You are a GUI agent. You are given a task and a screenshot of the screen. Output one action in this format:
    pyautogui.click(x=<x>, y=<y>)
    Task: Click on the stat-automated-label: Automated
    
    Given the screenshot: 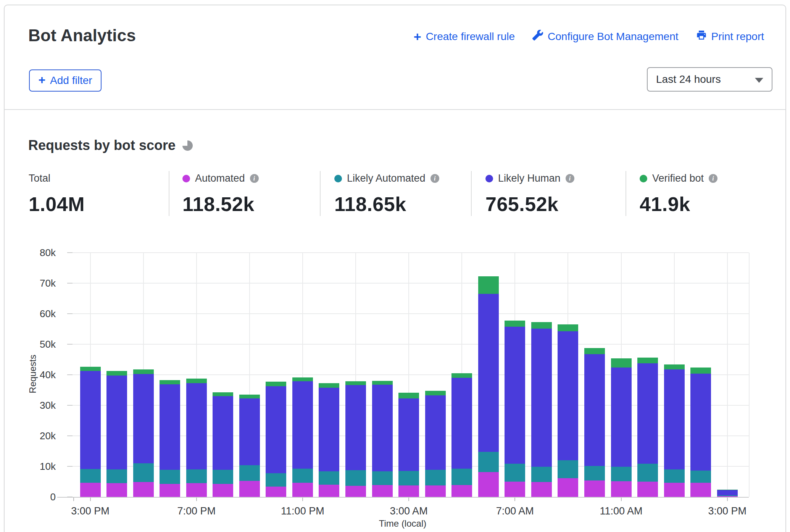 What is the action you would take?
    pyautogui.click(x=220, y=179)
    